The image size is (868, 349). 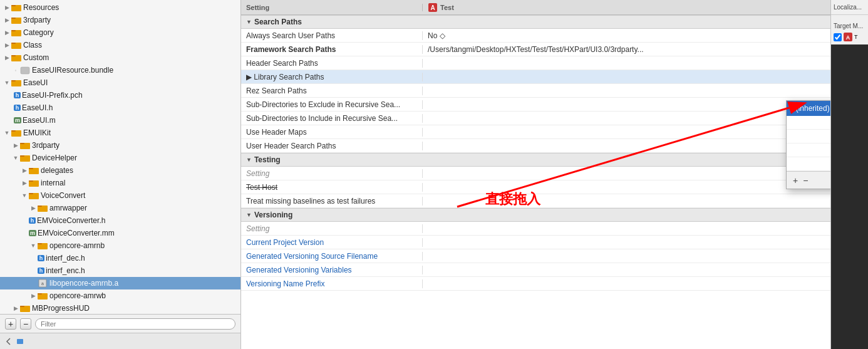 I want to click on row-value: /Users/tangmi/Desktop/HXTest/Test/Test/H…, so click(x=626, y=49).